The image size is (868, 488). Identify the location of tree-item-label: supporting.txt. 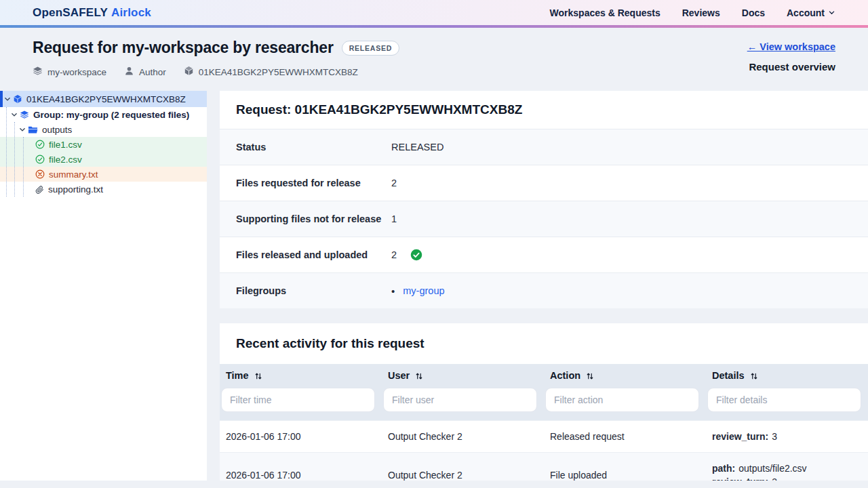
(76, 190).